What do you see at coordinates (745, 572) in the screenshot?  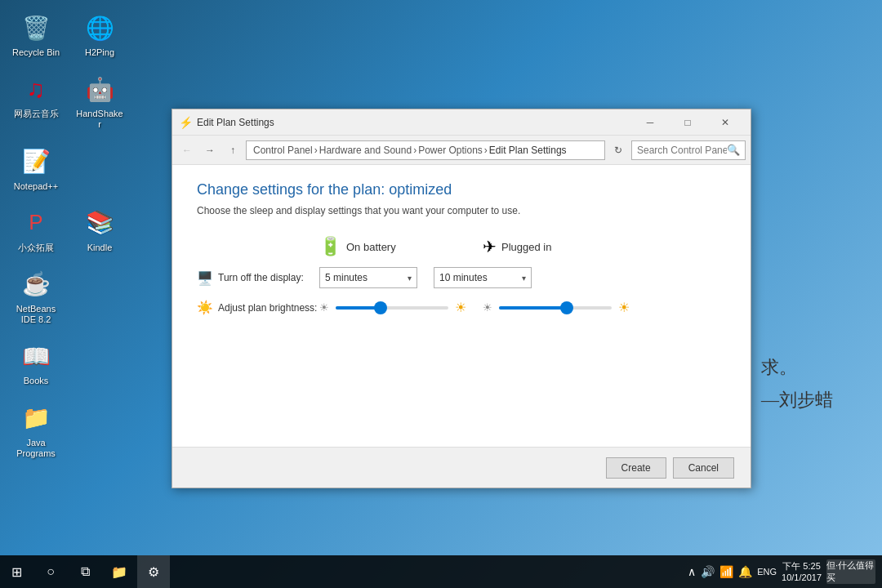 I see `notification-icon: 🔔` at bounding box center [745, 572].